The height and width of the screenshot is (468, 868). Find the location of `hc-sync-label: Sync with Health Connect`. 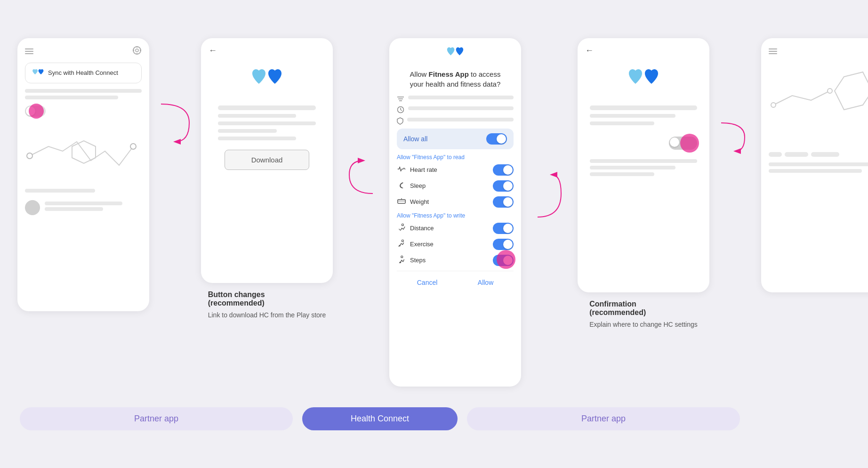

hc-sync-label: Sync with Health Connect is located at coordinates (83, 73).